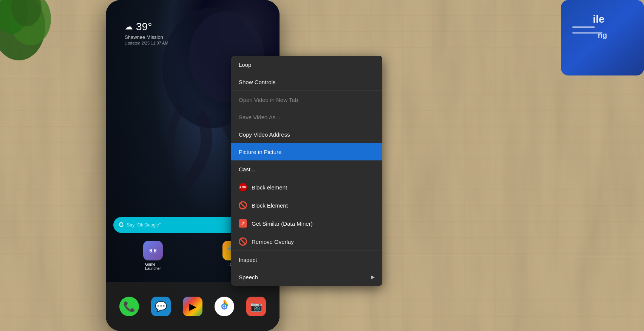  Describe the element at coordinates (243, 187) in the screenshot. I see `abp-icon: ABP` at that location.